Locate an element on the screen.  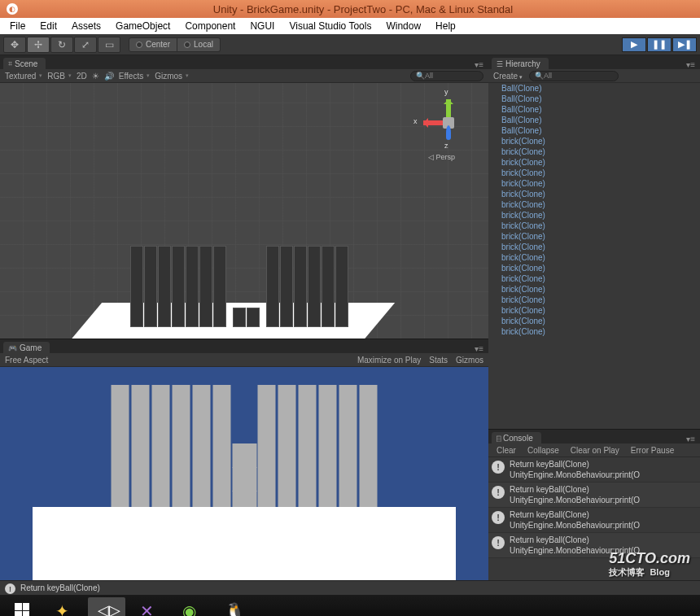
scale-tool: ⤢ is located at coordinates (85, 45).